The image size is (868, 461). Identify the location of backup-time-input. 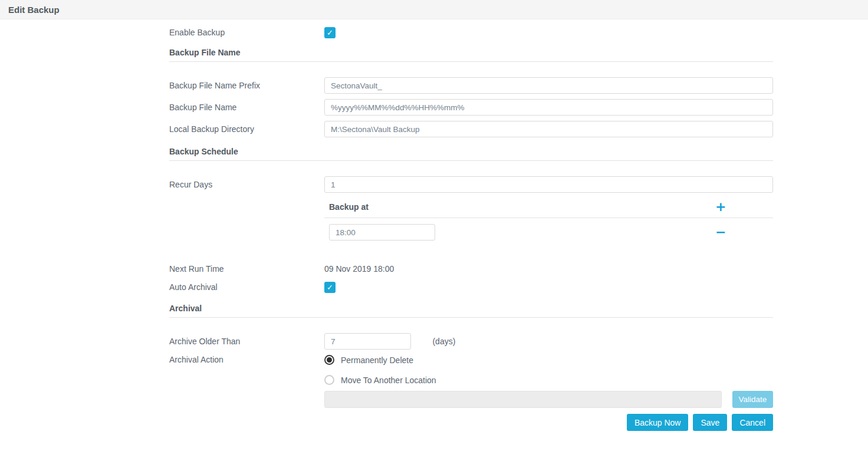
(382, 232).